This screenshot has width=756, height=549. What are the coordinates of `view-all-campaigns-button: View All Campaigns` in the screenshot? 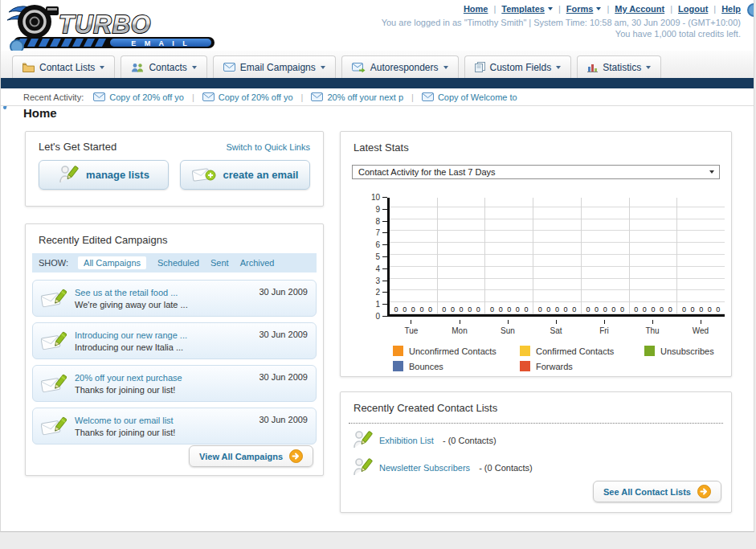 It's located at (251, 457).